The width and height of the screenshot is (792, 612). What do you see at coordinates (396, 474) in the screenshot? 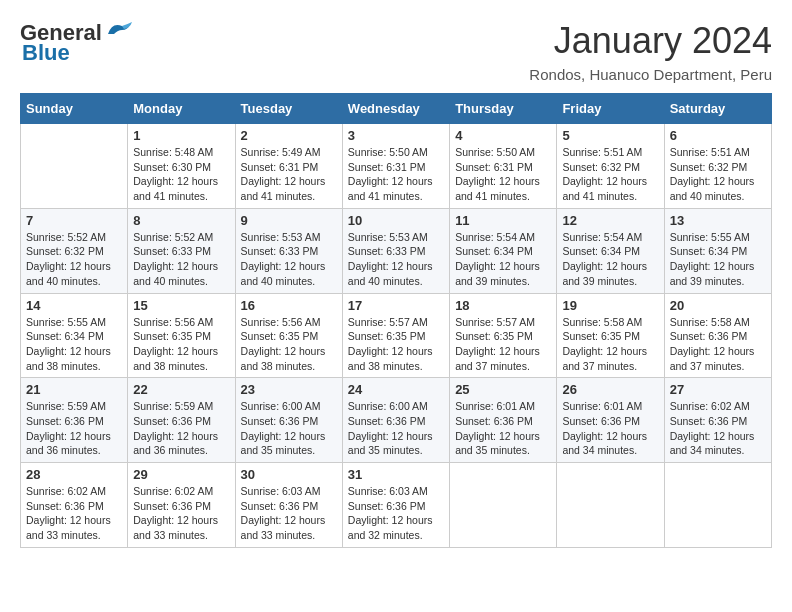
I see `day-number: 31` at bounding box center [396, 474].